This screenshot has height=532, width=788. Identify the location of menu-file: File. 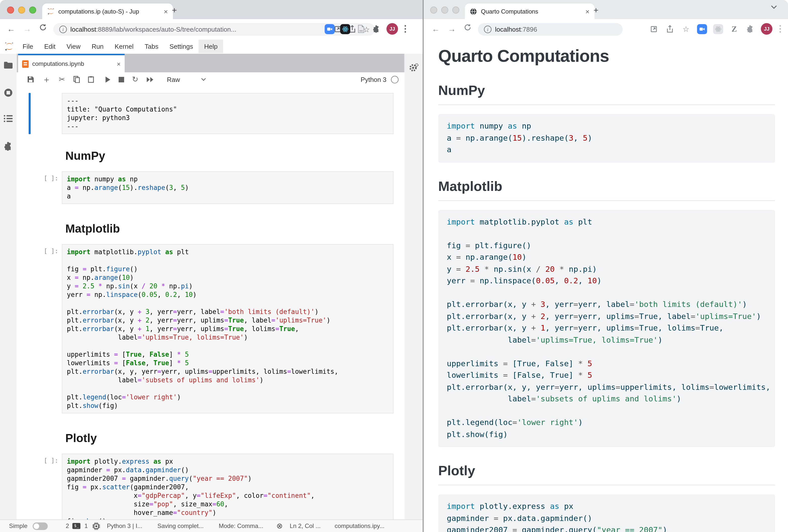
(28, 46).